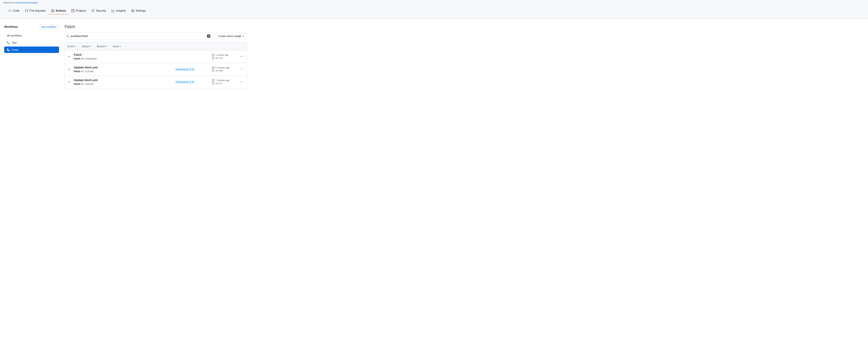 The image size is (868, 349). What do you see at coordinates (224, 82) in the screenshot?
I see `run-meta: 7 minutes ago 2m 2s` at bounding box center [224, 82].